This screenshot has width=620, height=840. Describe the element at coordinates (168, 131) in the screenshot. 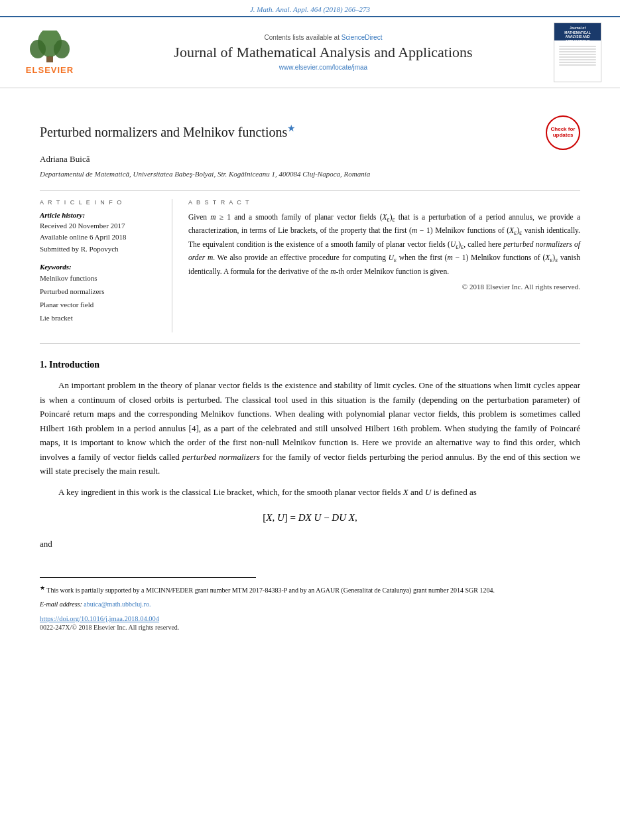

I see `paper-title: Perturbed normalizers and Melnikov funct…` at that location.